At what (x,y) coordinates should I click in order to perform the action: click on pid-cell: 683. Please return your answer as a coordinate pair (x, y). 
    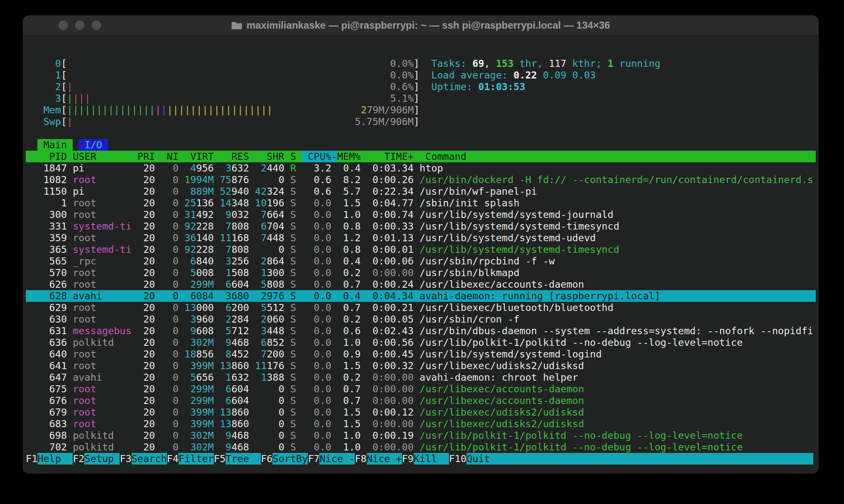
    Looking at the image, I should click on (49, 424).